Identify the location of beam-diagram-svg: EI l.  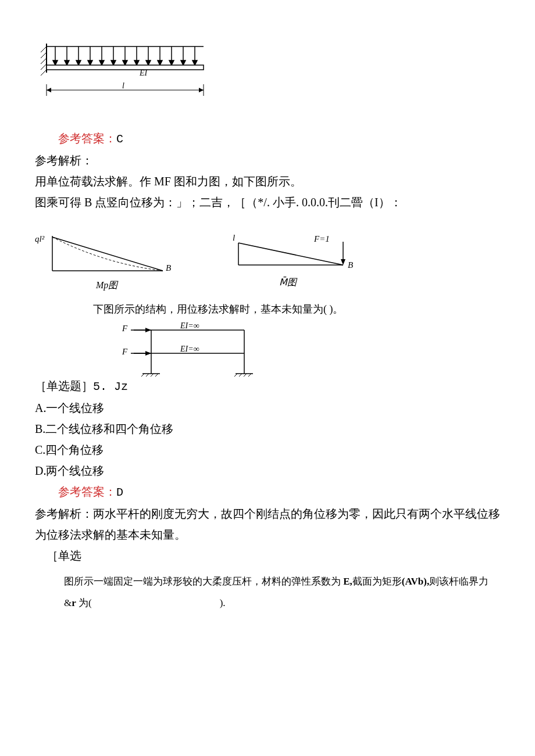
(122, 73).